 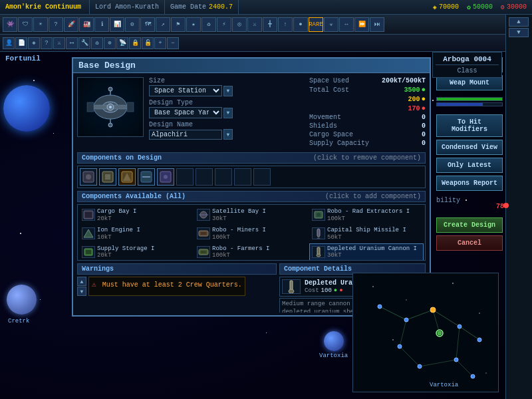 I want to click on health-bars, so click(x=469, y=102).